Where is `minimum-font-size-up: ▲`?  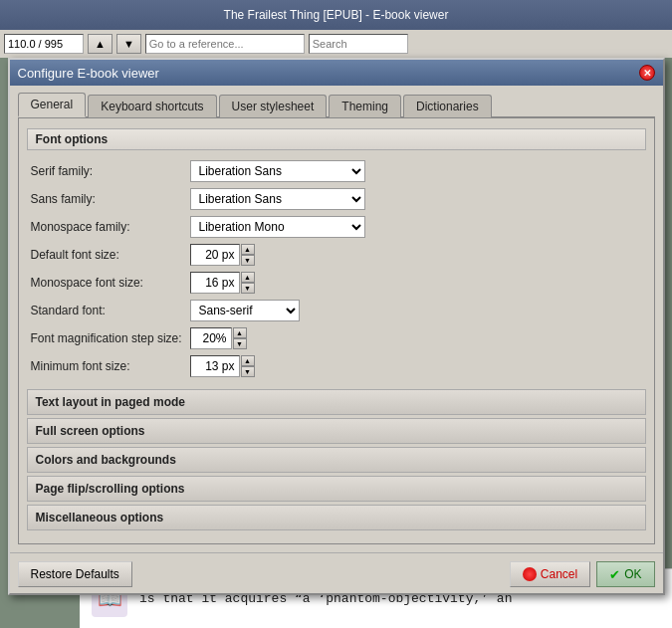
minimum-font-size-up: ▲ is located at coordinates (248, 360).